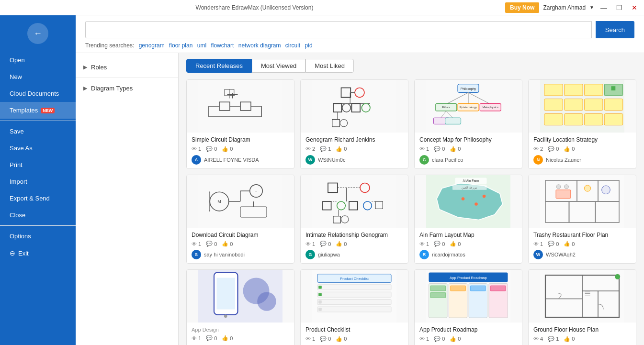 This screenshot has height=345, width=644. What do you see at coordinates (240, 124) in the screenshot?
I see `template-card-simple-circuit: Simple Circuit Diagram 👁1 💬0 👍0 A AIRELL…` at bounding box center [240, 124].